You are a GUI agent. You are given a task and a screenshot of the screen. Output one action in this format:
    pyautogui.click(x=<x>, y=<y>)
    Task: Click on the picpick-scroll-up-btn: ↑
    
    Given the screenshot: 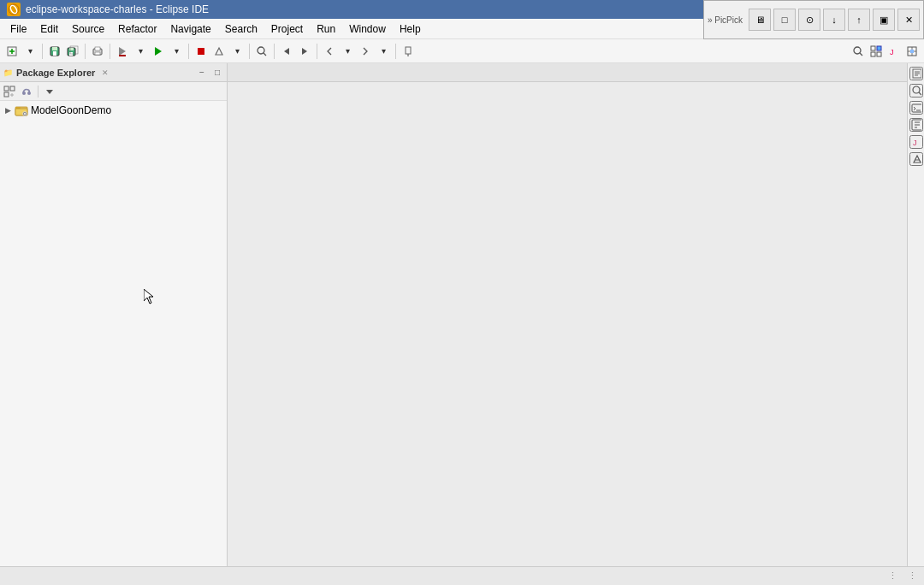 What is the action you would take?
    pyautogui.click(x=859, y=20)
    